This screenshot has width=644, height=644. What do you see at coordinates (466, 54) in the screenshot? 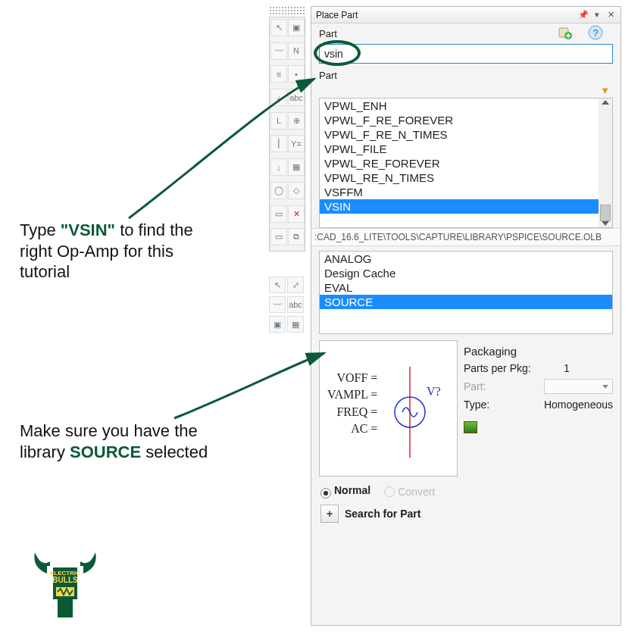
I see `part-search-input: vsin` at bounding box center [466, 54].